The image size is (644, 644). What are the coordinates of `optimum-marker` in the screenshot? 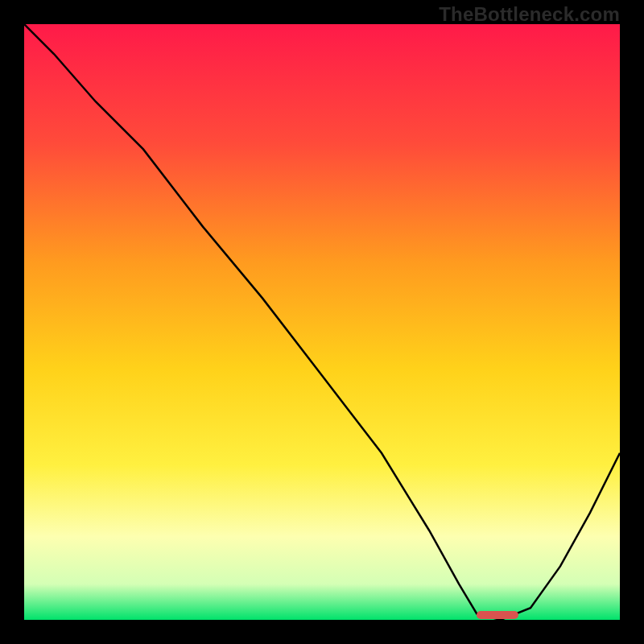 It's located at (497, 615).